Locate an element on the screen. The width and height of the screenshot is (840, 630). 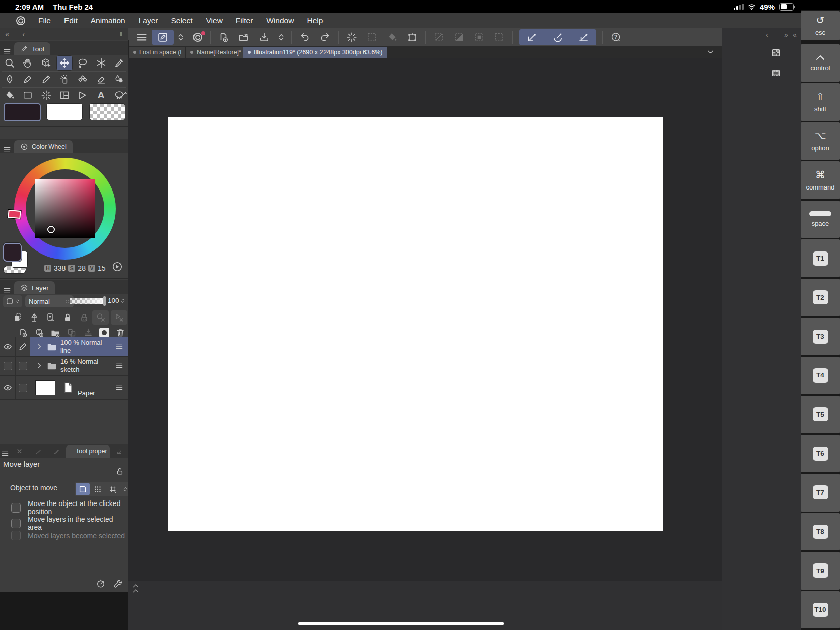
key-option: ⌥ option is located at coordinates (820, 141).